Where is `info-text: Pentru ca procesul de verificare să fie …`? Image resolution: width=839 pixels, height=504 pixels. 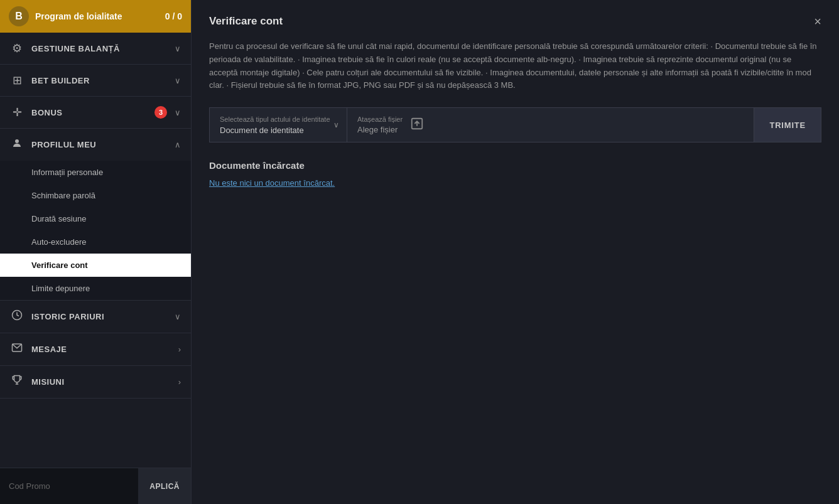 info-text: Pentru ca procesul de verificare să fie … is located at coordinates (515, 67).